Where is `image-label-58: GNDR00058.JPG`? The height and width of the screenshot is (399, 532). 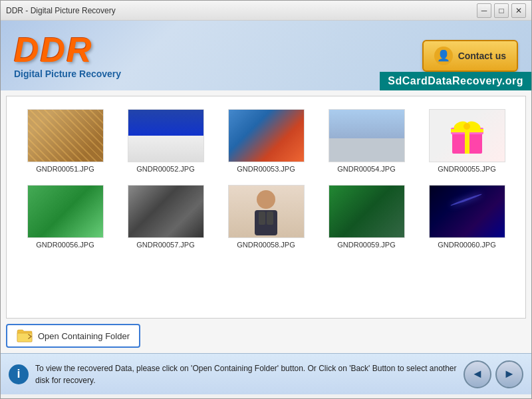
image-label-58: GNDR00058.JPG is located at coordinates (266, 245).